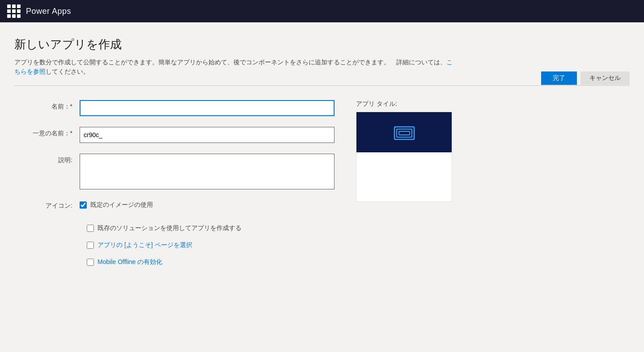 This screenshot has width=644, height=352. What do you see at coordinates (178, 172) in the screenshot?
I see `description-row: 説明:` at bounding box center [178, 172].